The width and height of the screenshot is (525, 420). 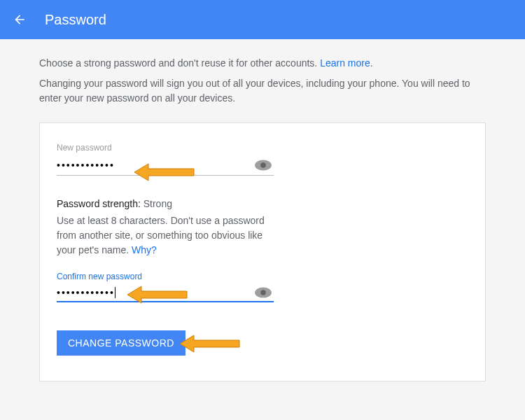 What do you see at coordinates (165, 167) in the screenshot?
I see `new-password-input-row` at bounding box center [165, 167].